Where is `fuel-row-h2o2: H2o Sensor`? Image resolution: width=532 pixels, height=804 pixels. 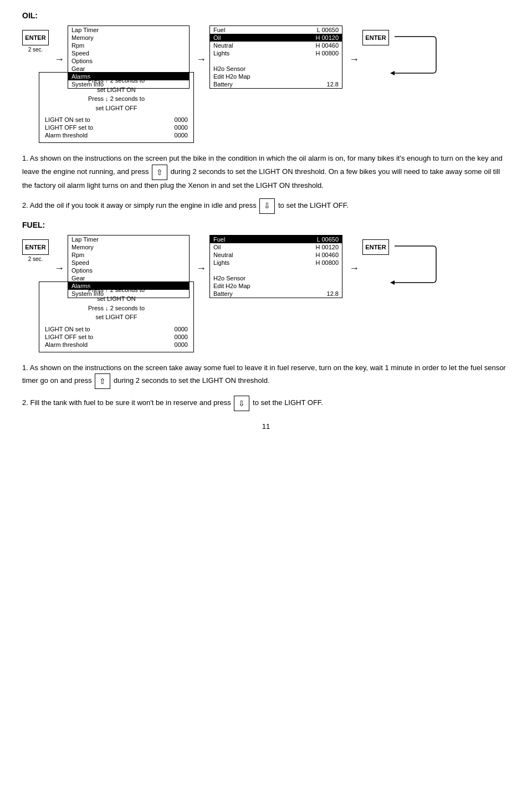 fuel-row-h2o2: H2o Sensor is located at coordinates (276, 278).